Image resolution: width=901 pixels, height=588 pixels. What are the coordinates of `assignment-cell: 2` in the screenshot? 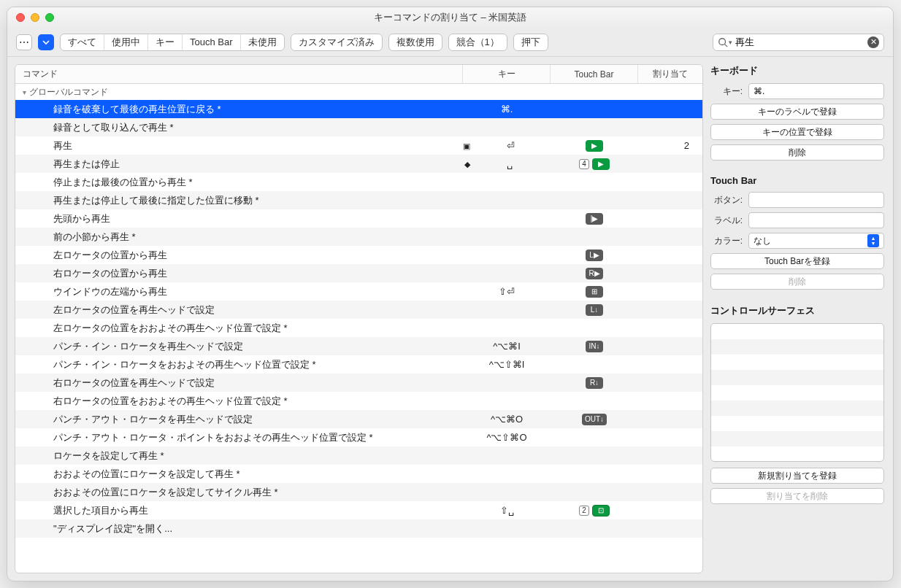 It's located at (670, 146).